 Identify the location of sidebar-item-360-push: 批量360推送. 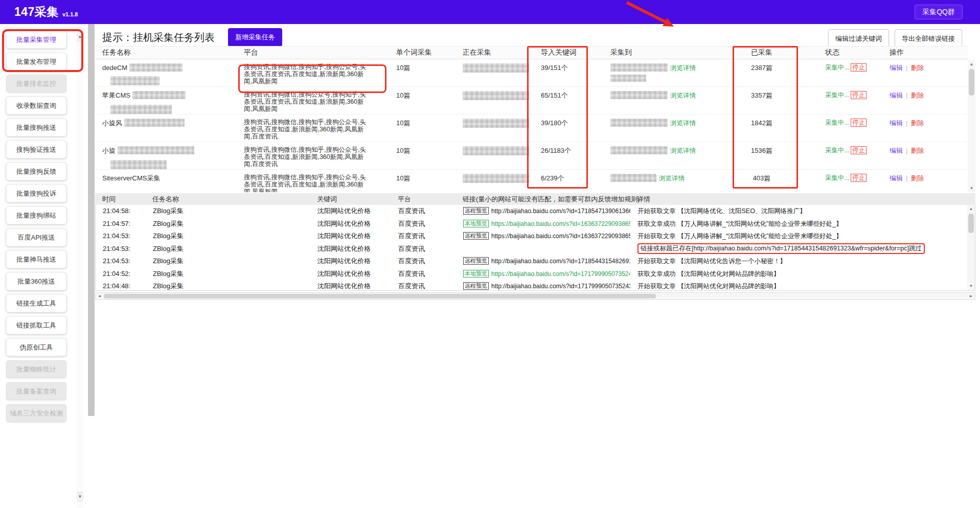
(36, 281).